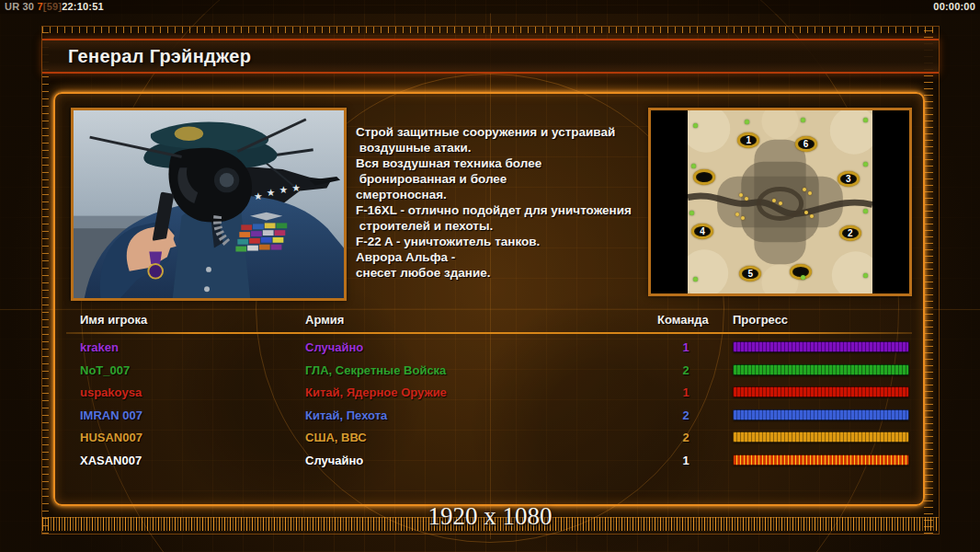  What do you see at coordinates (806, 144) in the screenshot?
I see `start-position-marker: 6` at bounding box center [806, 144].